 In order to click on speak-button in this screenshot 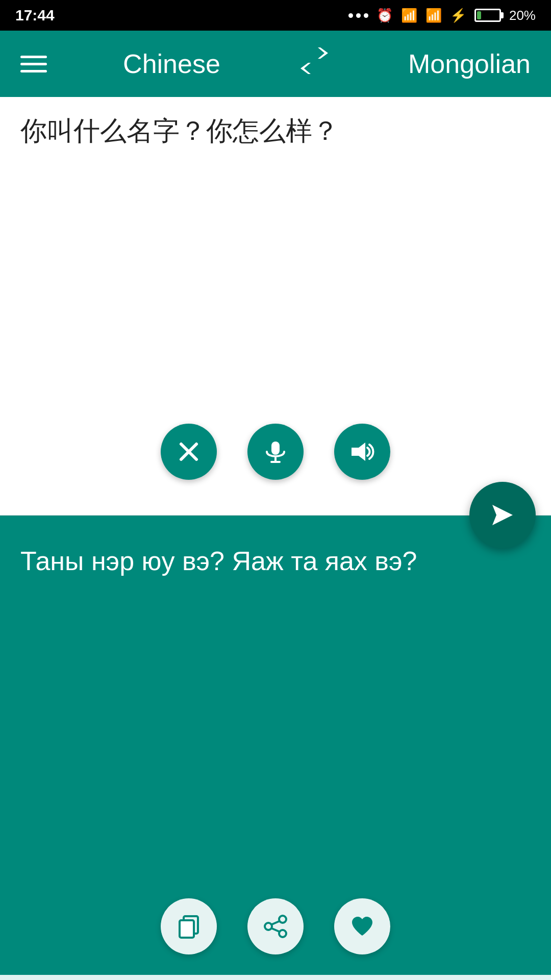, I will do `click(362, 452)`.